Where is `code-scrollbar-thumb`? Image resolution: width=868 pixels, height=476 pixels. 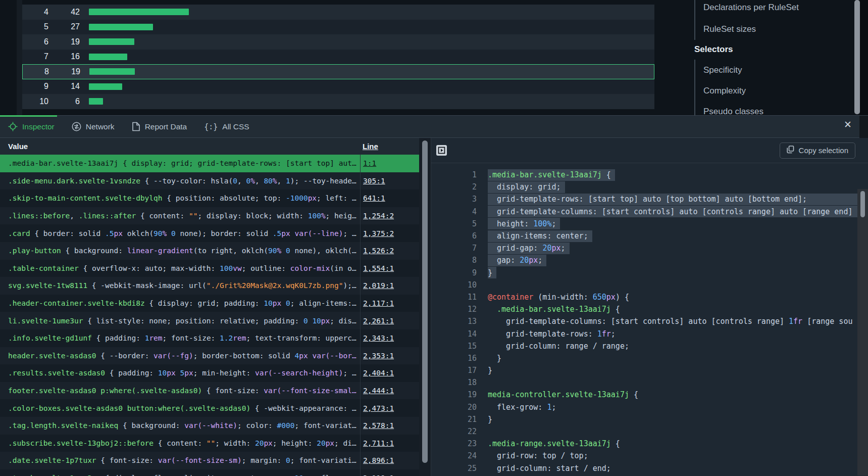
code-scrollbar-thumb is located at coordinates (862, 204).